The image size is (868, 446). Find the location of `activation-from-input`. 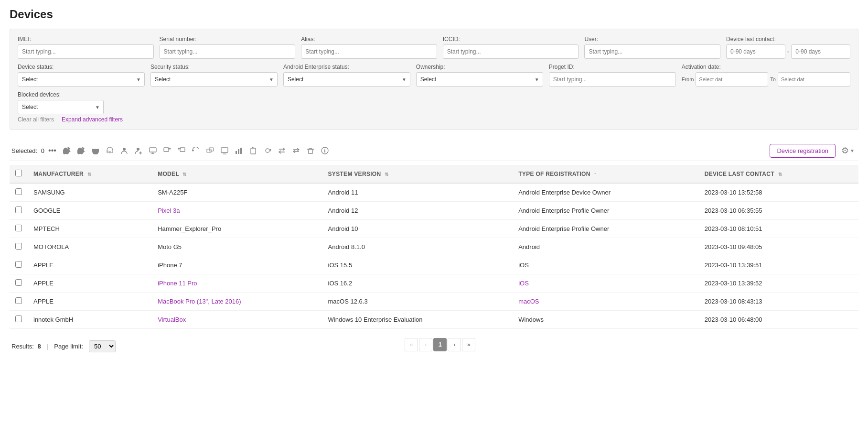

activation-from-input is located at coordinates (732, 79).